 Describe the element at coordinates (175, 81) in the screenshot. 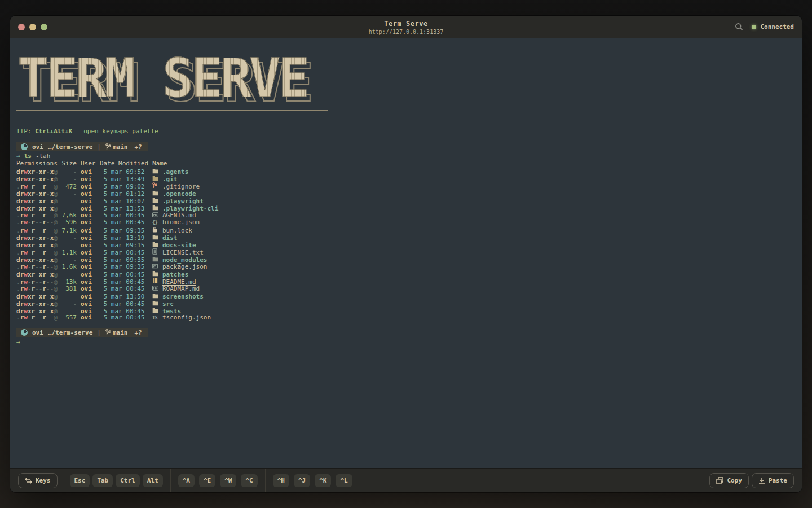

I see `ascii-logo: TERM SERVE TERM SERVE` at that location.